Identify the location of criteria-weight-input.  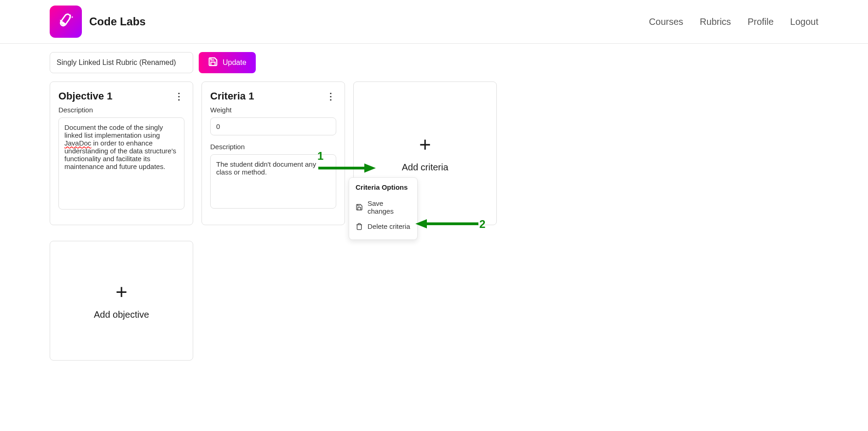
(273, 126).